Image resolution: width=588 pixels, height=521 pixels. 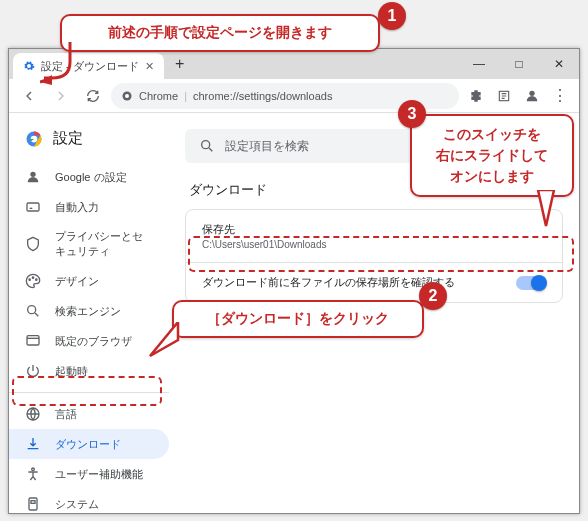 What do you see at coordinates (91, 178) in the screenshot?
I see `sidebar-item-label: Google の設定` at bounding box center [91, 178].